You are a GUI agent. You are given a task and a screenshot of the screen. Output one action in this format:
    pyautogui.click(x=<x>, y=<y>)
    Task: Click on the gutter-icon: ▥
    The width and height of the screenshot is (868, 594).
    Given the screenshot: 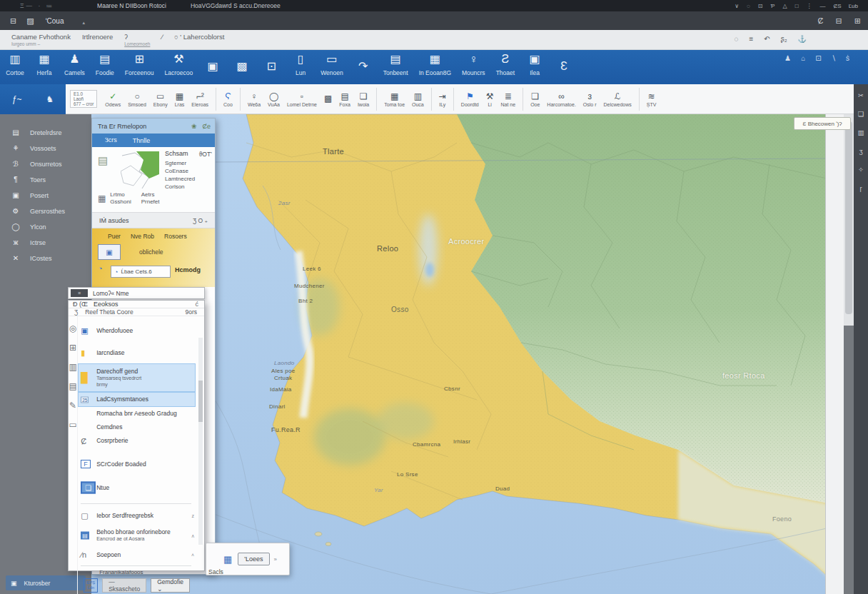 What is the action you would take?
    pyautogui.click(x=73, y=367)
    